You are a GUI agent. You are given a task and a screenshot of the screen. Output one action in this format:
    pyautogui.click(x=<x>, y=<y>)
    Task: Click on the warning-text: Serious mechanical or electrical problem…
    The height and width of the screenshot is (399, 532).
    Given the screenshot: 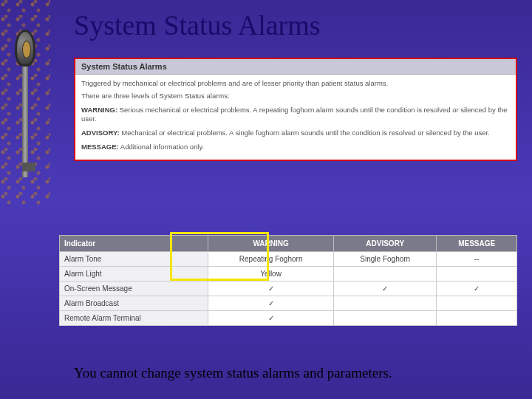 What is the action you would take?
    pyautogui.click(x=294, y=115)
    